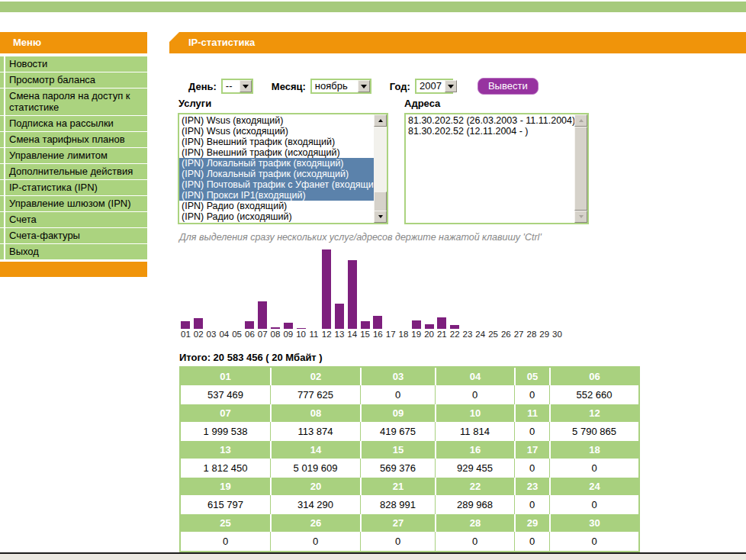  I want to click on service-option: (IPN) Прокси IP1(входящий), so click(276, 195).